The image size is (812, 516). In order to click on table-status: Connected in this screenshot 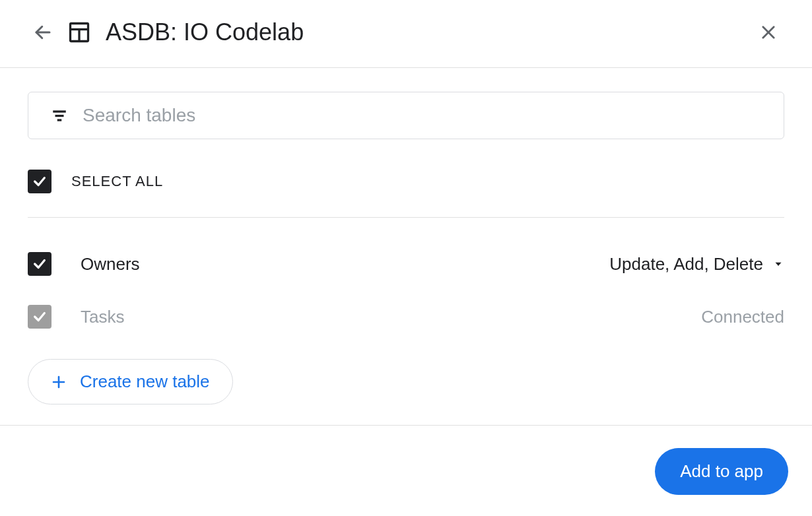, I will do `click(743, 317)`.